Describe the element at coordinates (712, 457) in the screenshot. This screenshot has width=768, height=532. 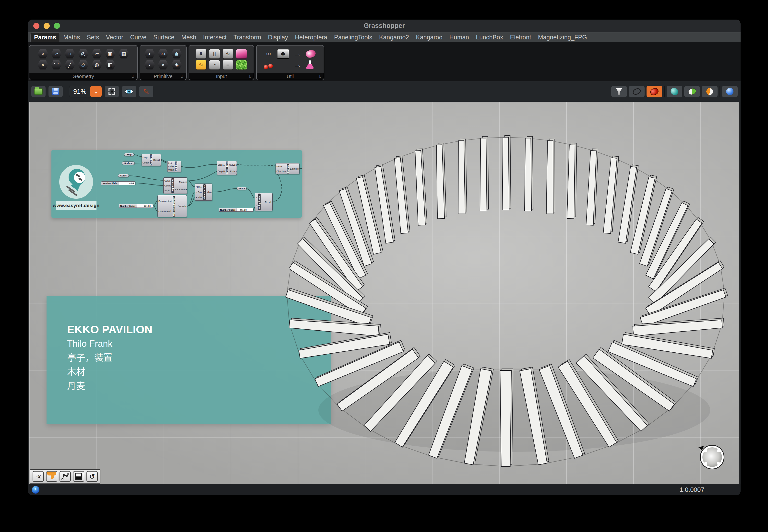
I see `canvas-navigation-ball` at that location.